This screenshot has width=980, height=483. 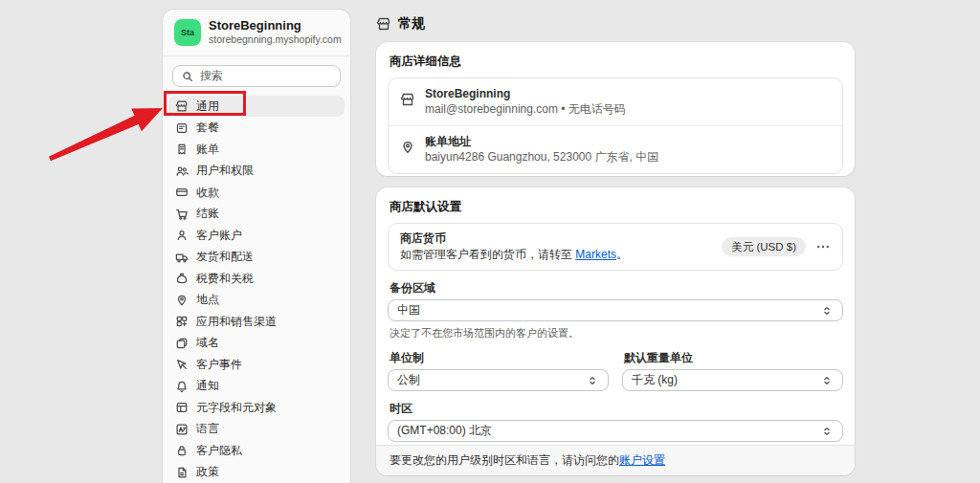 I want to click on store-currency-description: 如需管理客户看到的货币，请转至 Markets。, so click(x=514, y=254).